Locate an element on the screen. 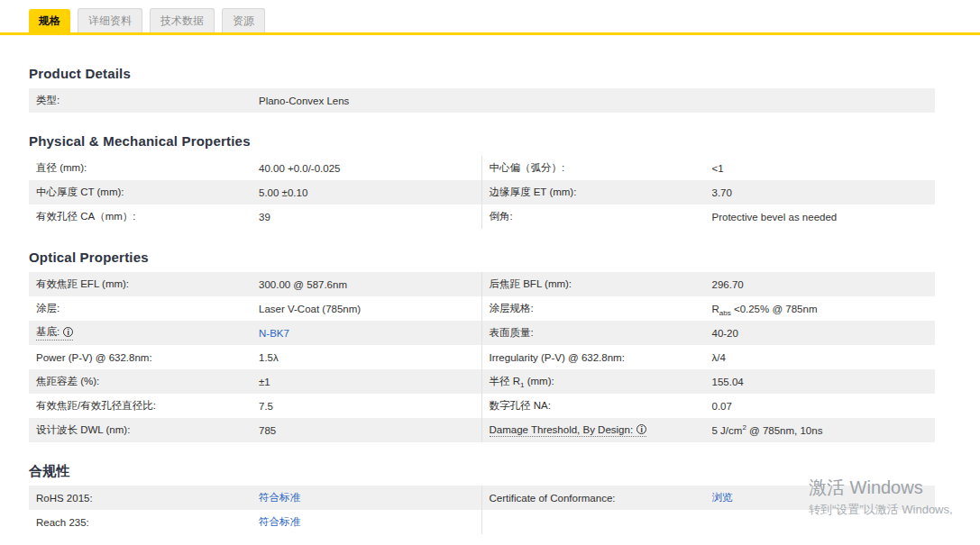 The width and height of the screenshot is (980, 545). spec-label: Power (P-V) @ 632.8nm: is located at coordinates (148, 358).